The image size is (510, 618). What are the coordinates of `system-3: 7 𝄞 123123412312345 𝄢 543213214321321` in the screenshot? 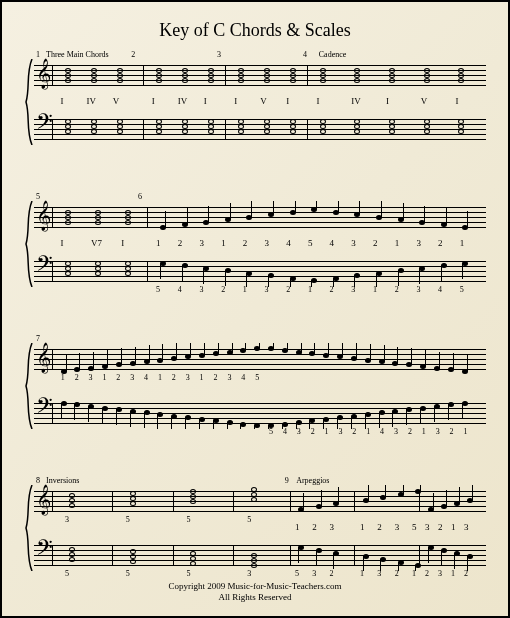 It's located at (255, 386).